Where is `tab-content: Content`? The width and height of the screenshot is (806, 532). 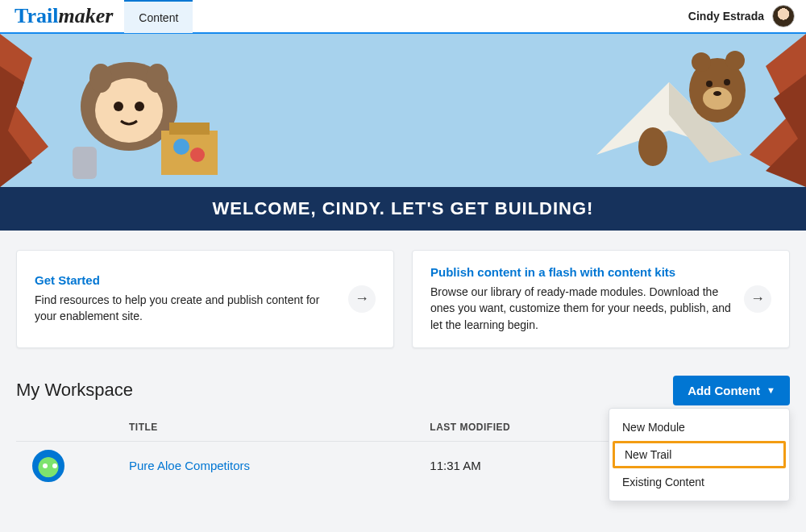
tab-content: Content is located at coordinates (158, 16).